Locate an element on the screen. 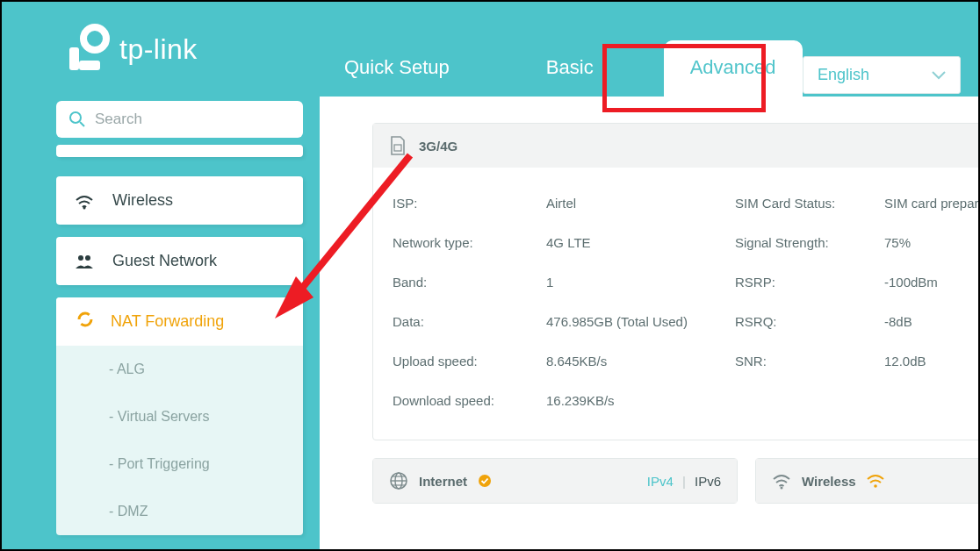  sidebar-sub-alg: - ALG is located at coordinates (179, 369).